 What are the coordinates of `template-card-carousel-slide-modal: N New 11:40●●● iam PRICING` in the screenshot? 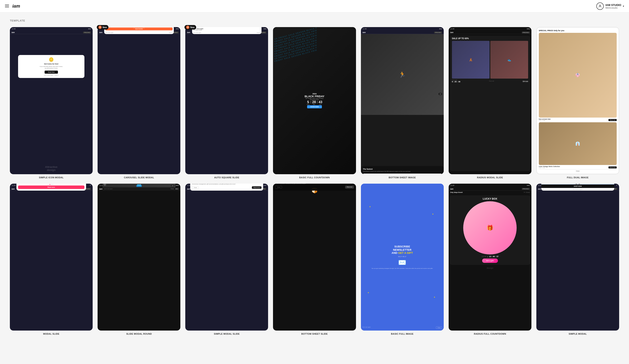 It's located at (139, 103).